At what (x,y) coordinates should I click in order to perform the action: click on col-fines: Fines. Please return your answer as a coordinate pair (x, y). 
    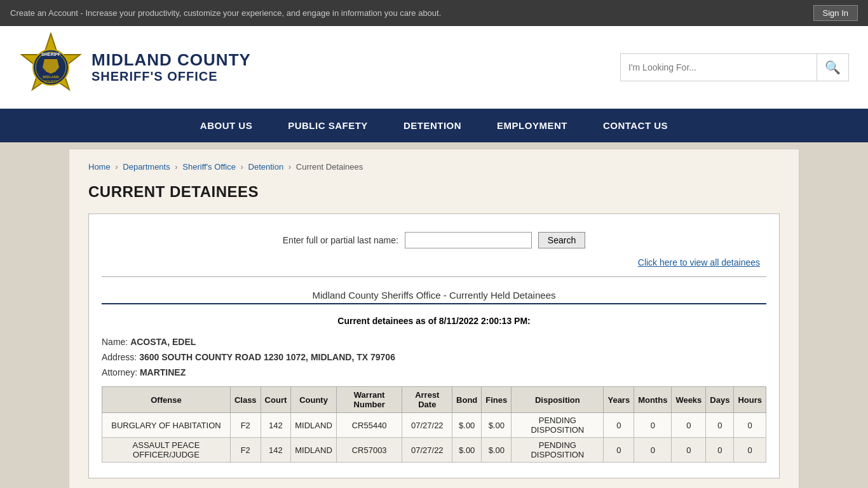
    Looking at the image, I should click on (497, 400).